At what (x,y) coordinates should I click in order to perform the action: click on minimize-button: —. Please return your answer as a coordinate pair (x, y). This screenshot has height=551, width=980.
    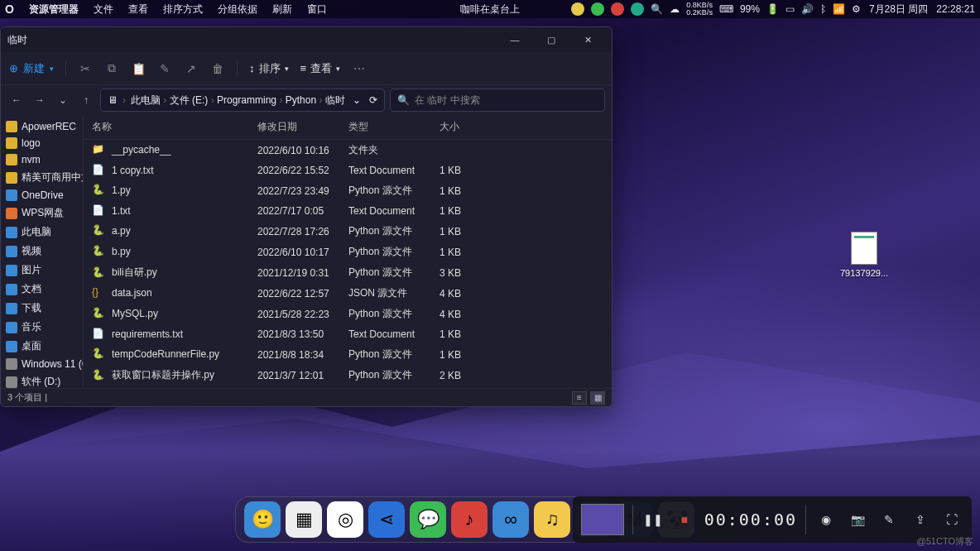
    Looking at the image, I should click on (515, 40).